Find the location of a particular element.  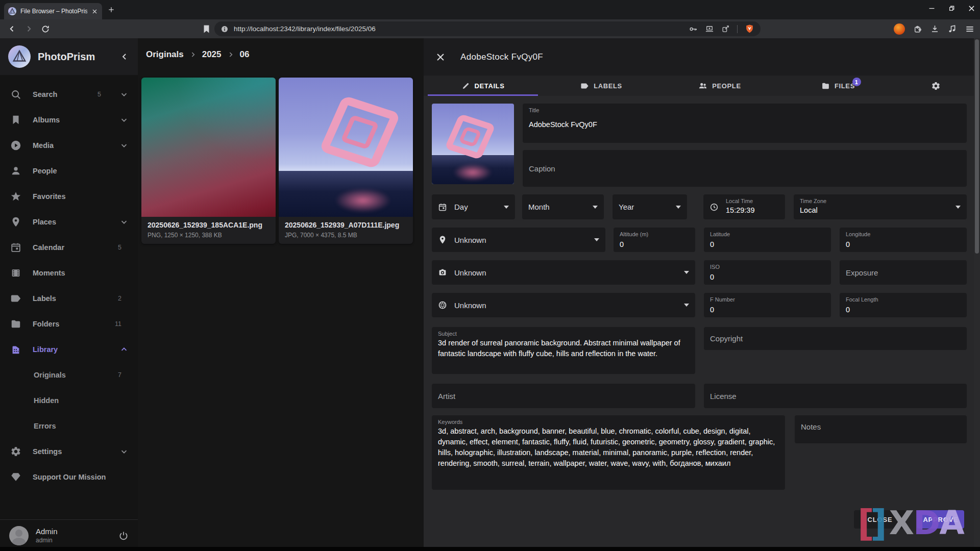

field-value: 0 is located at coordinates (768, 278).